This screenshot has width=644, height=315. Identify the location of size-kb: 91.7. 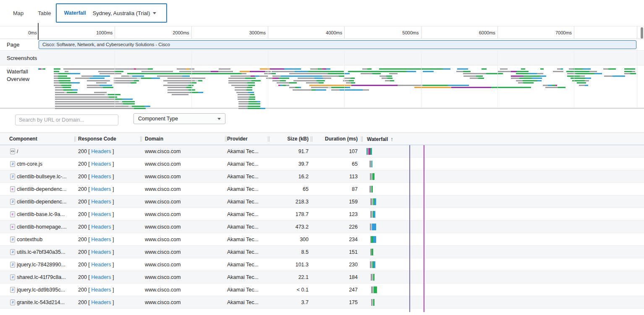
(280, 151).